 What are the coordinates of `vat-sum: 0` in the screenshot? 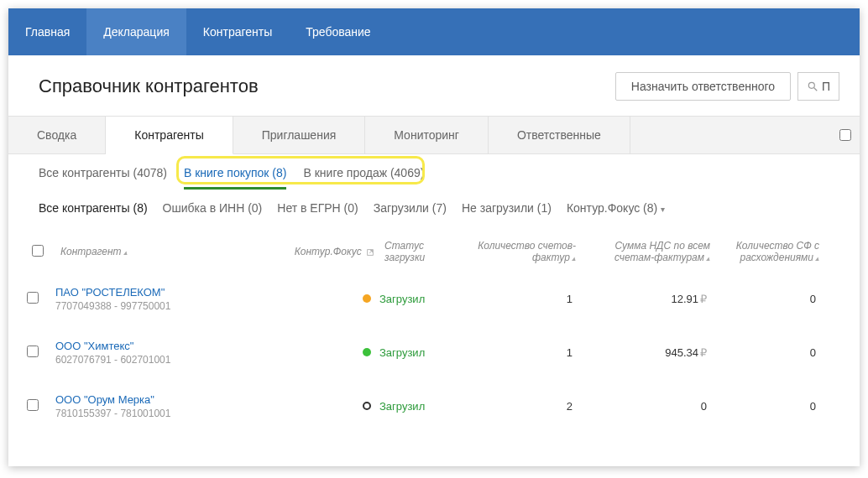 It's located at (648, 406).